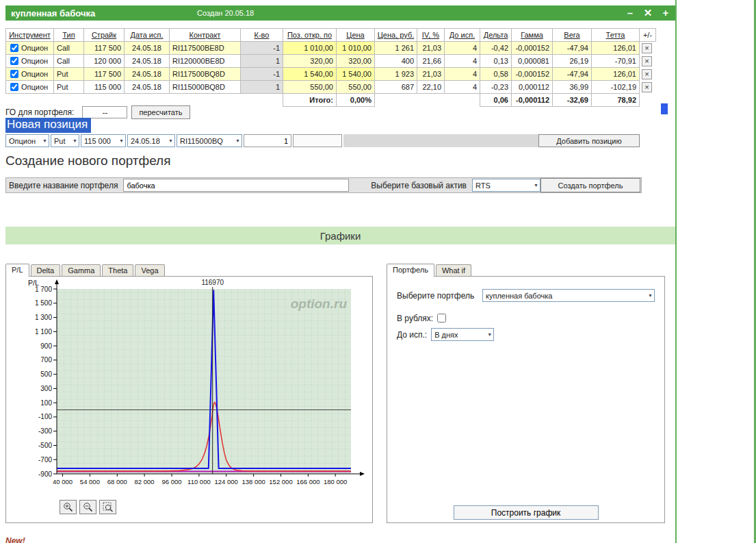 The width and height of the screenshot is (756, 543). Describe the element at coordinates (454, 270) in the screenshot. I see `panel-tab-what-if: What if` at that location.